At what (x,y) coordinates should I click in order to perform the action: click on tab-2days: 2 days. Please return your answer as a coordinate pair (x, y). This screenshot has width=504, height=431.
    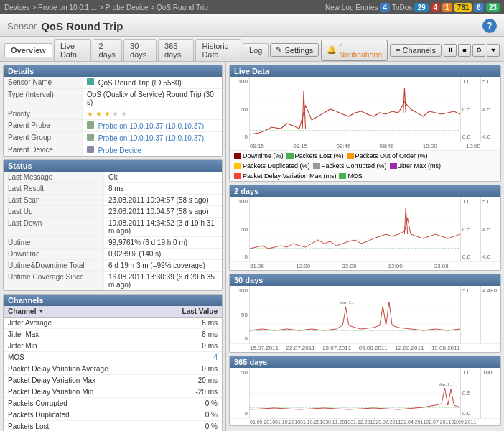
    Looking at the image, I should click on (108, 50).